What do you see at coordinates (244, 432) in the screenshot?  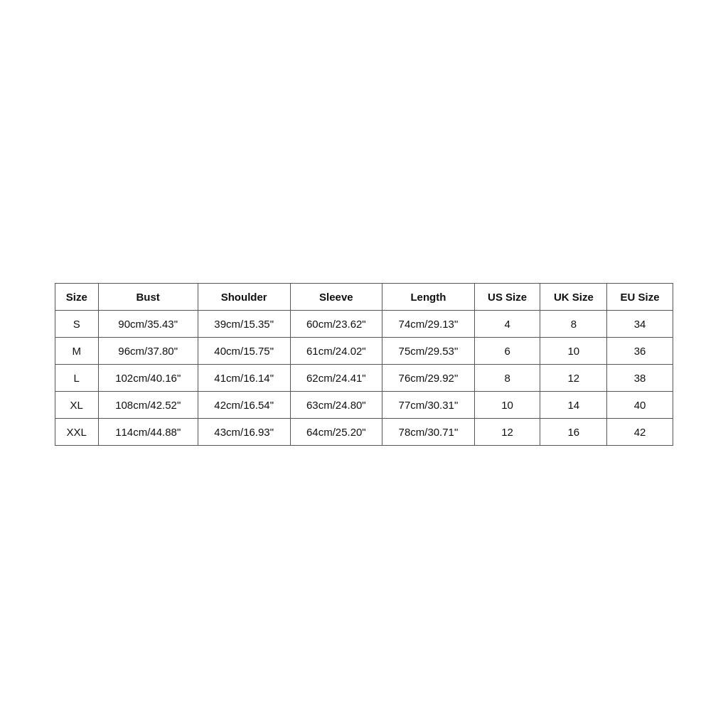 I see `cell-shoulder: 43cm/16.93"` at bounding box center [244, 432].